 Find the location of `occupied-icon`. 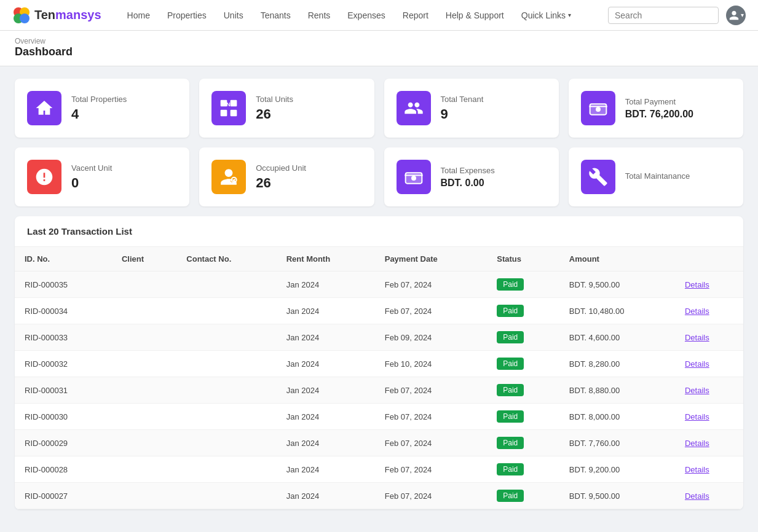

occupied-icon is located at coordinates (229, 177).